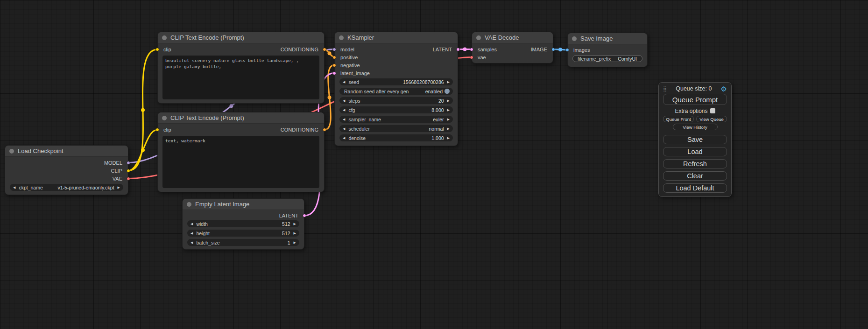 The height and width of the screenshot is (329, 868). Describe the element at coordinates (128, 171) in the screenshot. I see `port-clip-output` at that location.